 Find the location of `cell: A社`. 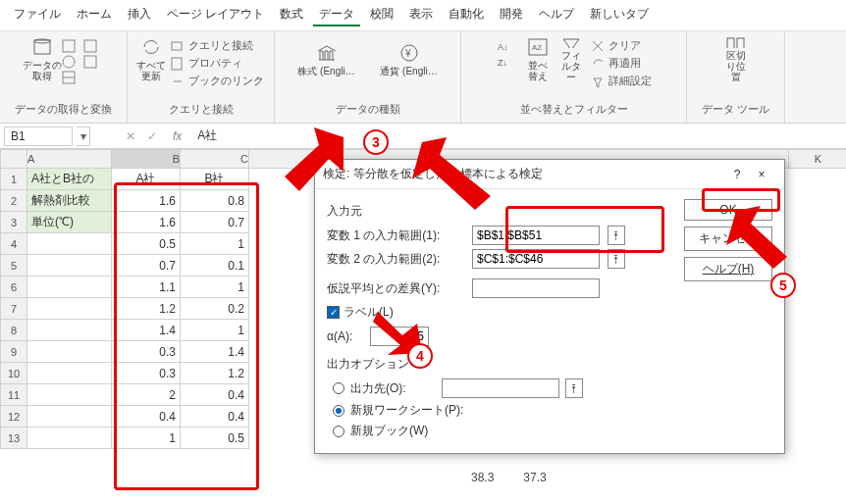

cell: A社 is located at coordinates (146, 179).